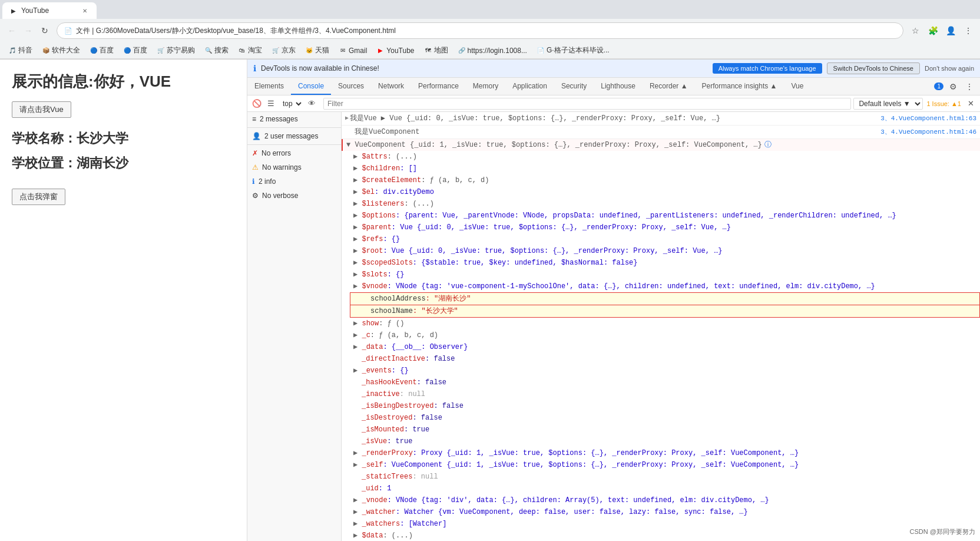 The height and width of the screenshot is (541, 980). I want to click on match-language-button: Always match Chrome's language, so click(767, 68).